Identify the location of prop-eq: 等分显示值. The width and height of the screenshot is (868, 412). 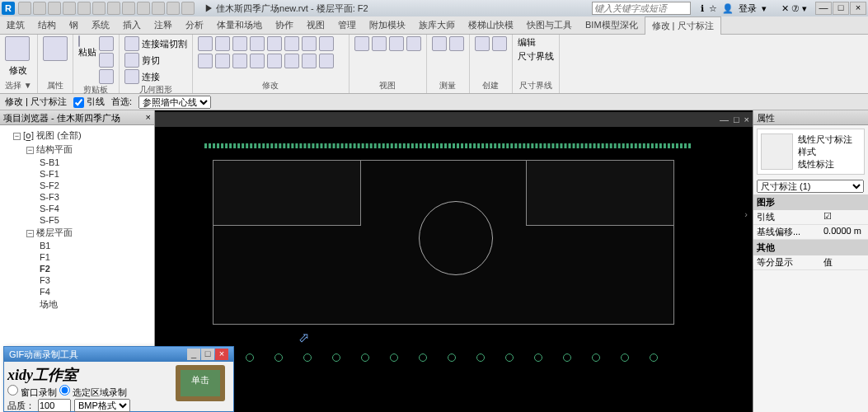
(811, 263).